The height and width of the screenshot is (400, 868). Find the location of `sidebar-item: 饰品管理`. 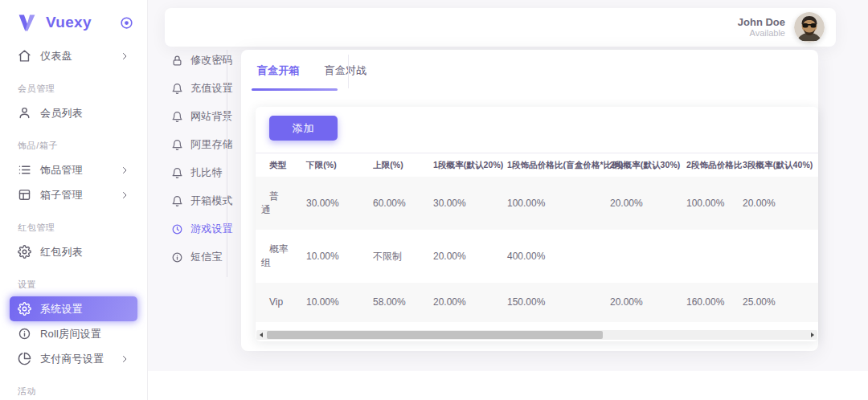

sidebar-item: 饰品管理 is located at coordinates (74, 170).